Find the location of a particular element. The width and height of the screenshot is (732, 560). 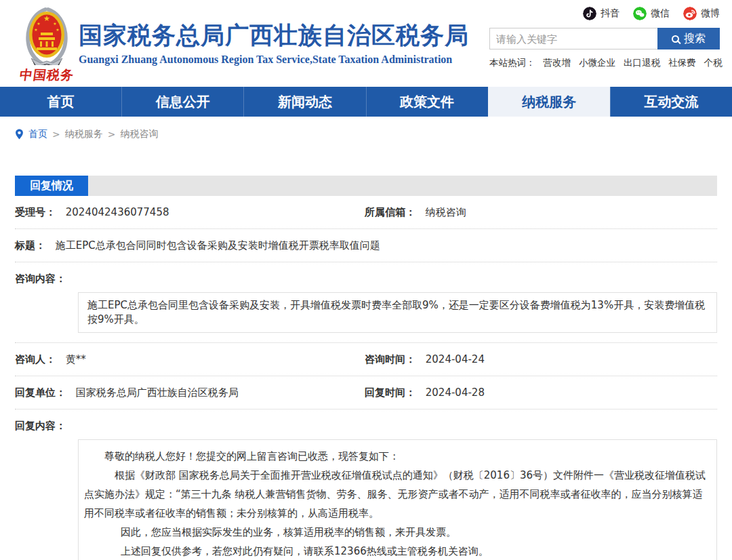

search-button-label: 搜索 is located at coordinates (695, 39).